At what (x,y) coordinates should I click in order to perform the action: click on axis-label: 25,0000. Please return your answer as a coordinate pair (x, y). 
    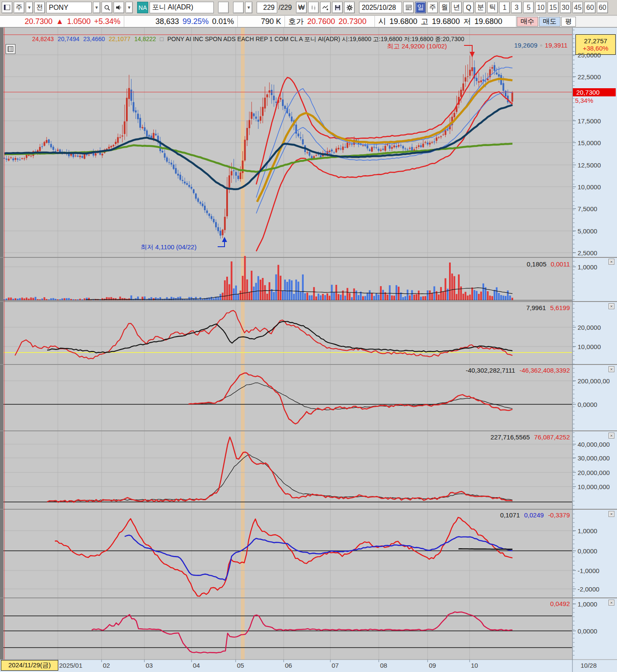
    Looking at the image, I should click on (589, 55).